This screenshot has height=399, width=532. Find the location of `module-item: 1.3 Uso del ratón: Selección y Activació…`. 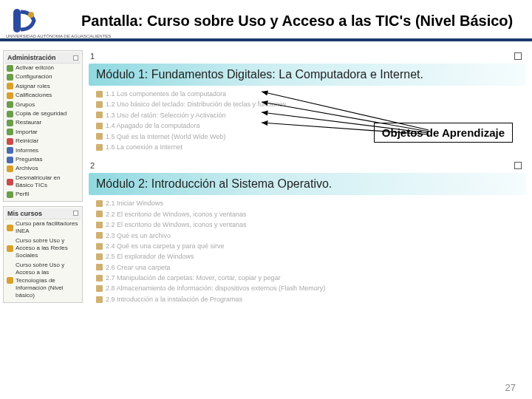

module-item: 1.3 Uso del ratón: Selección y Activació… is located at coordinates (311, 115).